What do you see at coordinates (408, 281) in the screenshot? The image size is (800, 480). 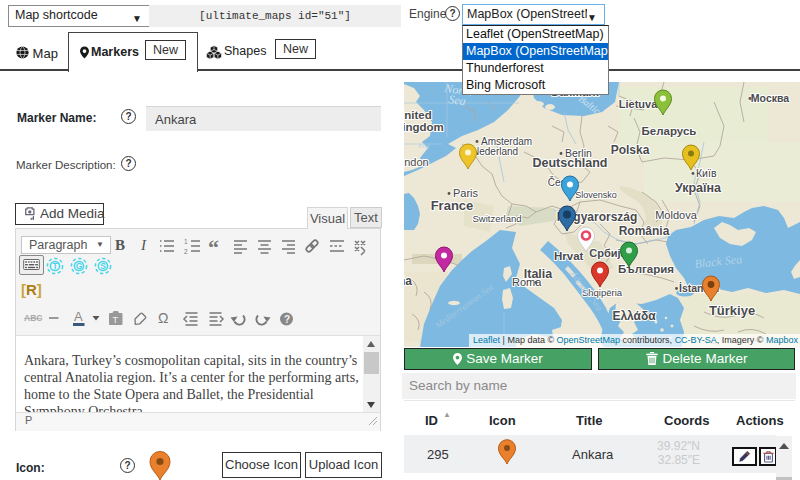 I see `svg-text: España` at bounding box center [408, 281].